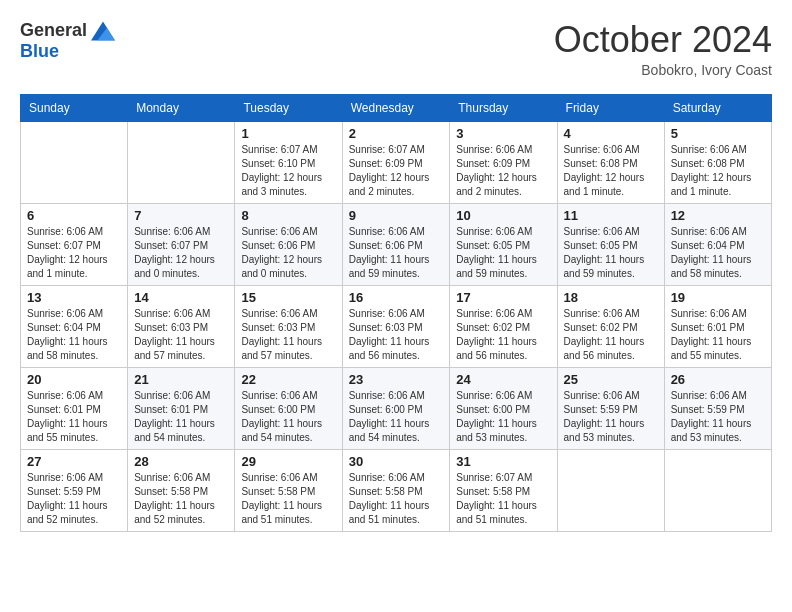 Image resolution: width=792 pixels, height=612 pixels. What do you see at coordinates (396, 380) in the screenshot?
I see `day-number: 23` at bounding box center [396, 380].